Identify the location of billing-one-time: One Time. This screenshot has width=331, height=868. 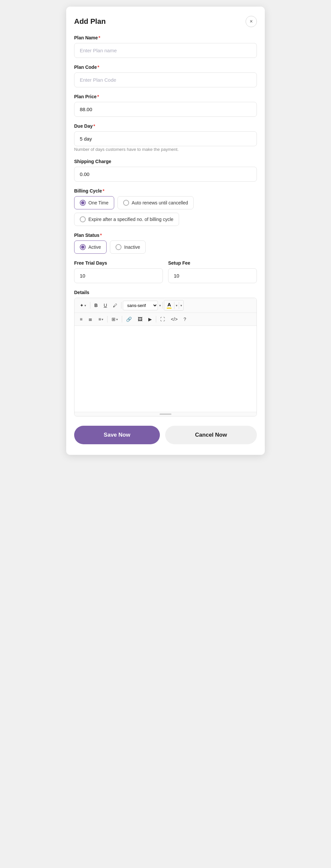
(94, 203).